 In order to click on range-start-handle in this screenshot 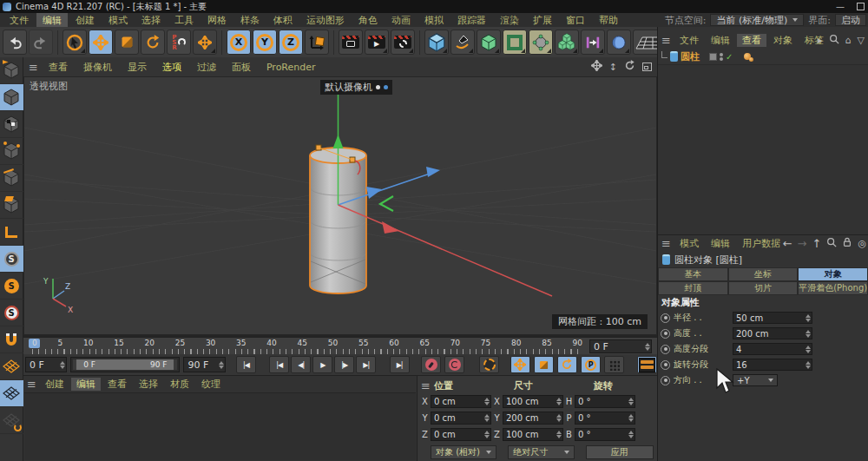, I will do `click(75, 365)`.